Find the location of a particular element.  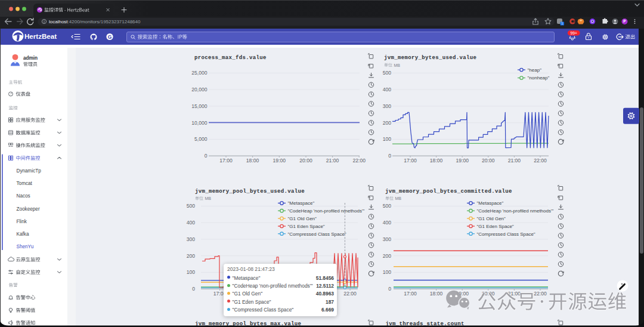

svg-text: process_max_fds.value is located at coordinates (230, 58).